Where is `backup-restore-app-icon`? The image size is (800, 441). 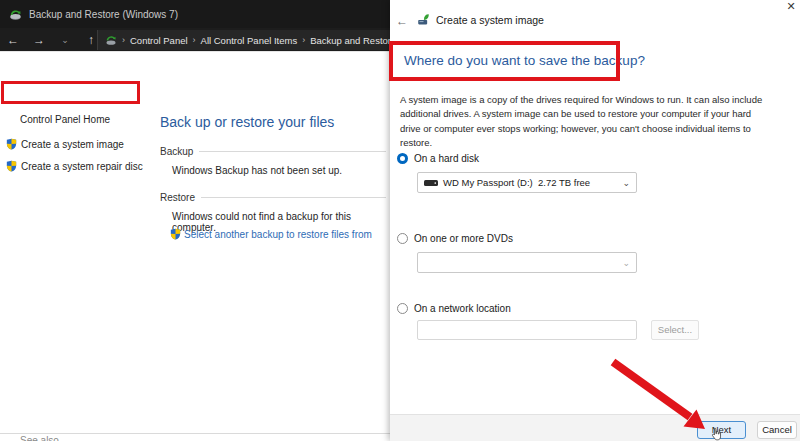 backup-restore-app-icon is located at coordinates (16, 14).